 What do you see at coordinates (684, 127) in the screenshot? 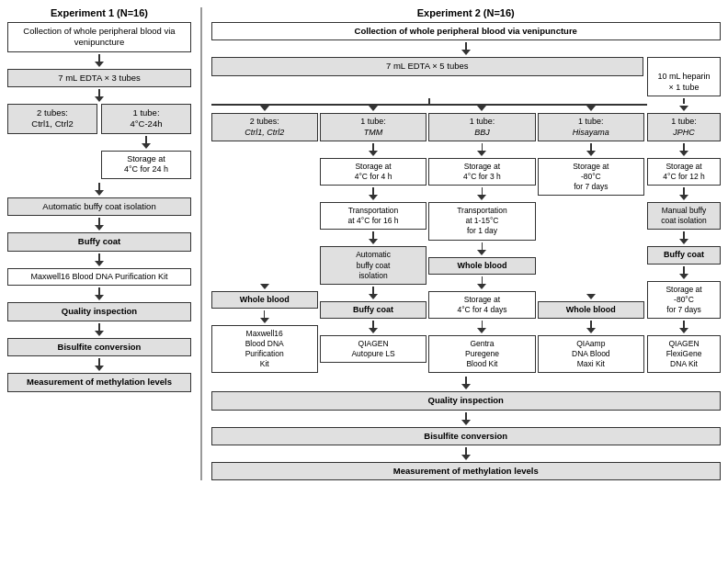
I see `jphc-label-box: 1 tube: JPHC` at bounding box center [684, 127].